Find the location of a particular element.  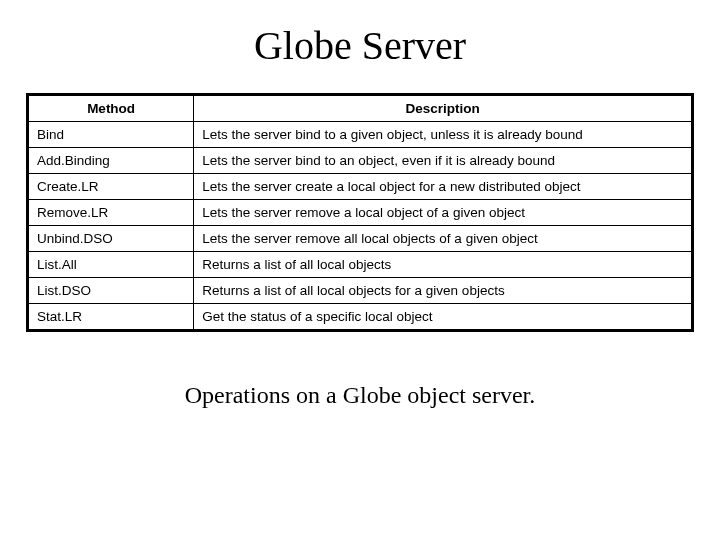

cell-method: List.DSO is located at coordinates (111, 291).